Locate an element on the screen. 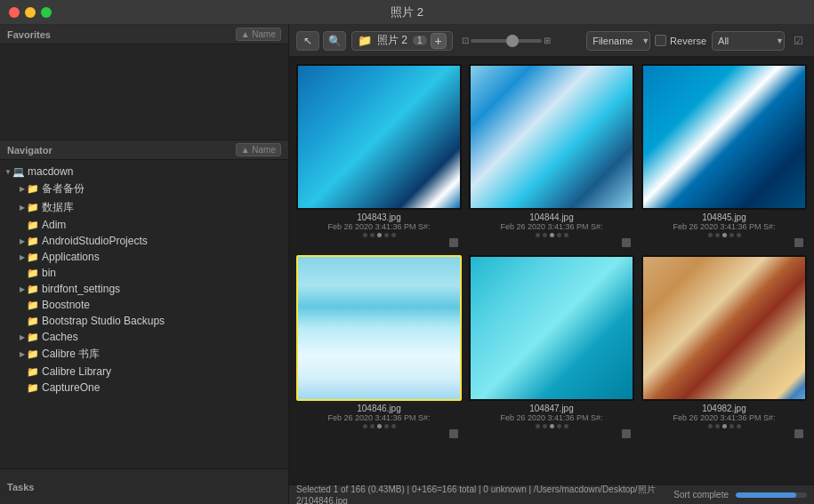 Image resolution: width=814 pixels, height=504 pixels. all-select: All Selected Unselected is located at coordinates (748, 41).